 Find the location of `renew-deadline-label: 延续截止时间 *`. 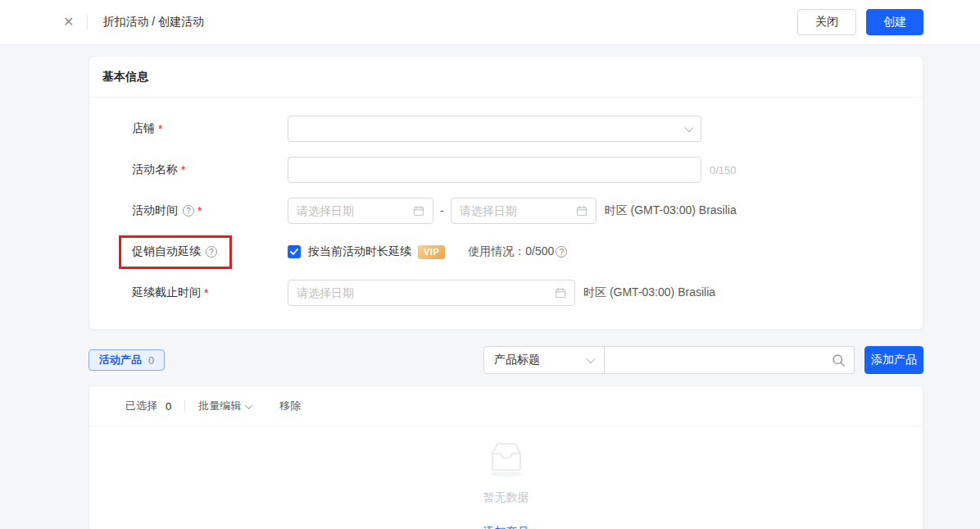

renew-deadline-label: 延续截止时间 * is located at coordinates (210, 293).